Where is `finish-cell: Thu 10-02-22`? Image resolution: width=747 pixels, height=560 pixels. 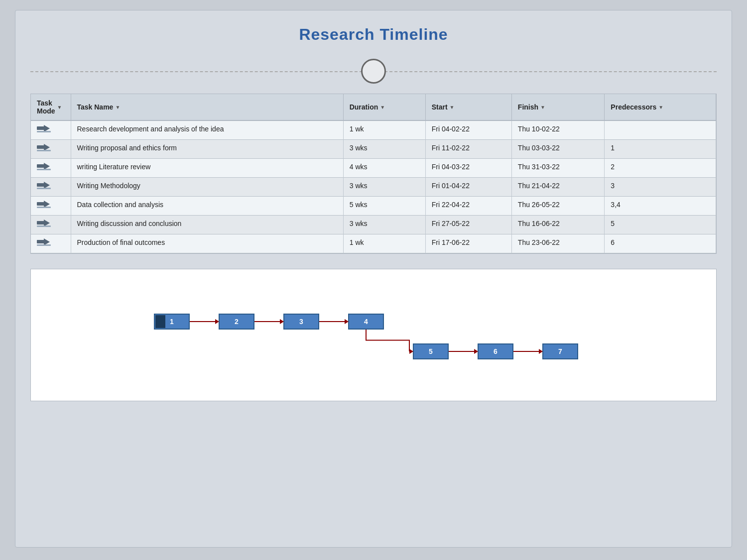
finish-cell: Thu 10-02-22 is located at coordinates (558, 130).